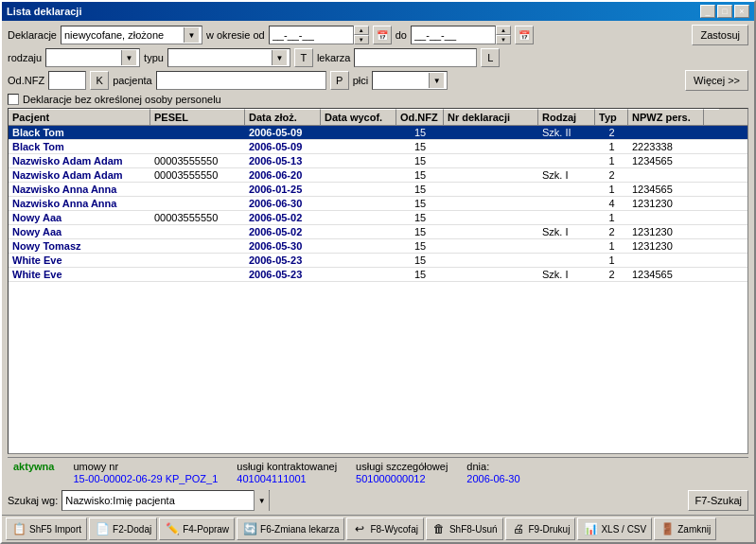  I want to click on f8_wycofaj-button: ↩F8-Wycofaj, so click(384, 529).